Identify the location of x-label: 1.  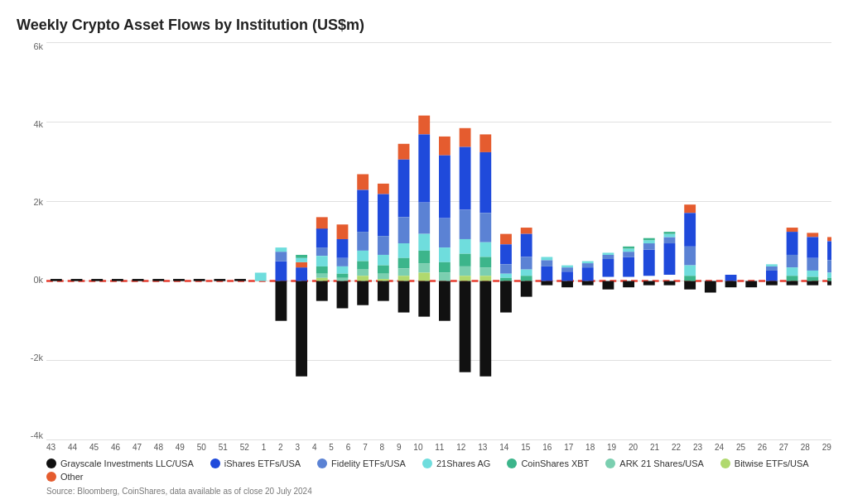
(264, 447).